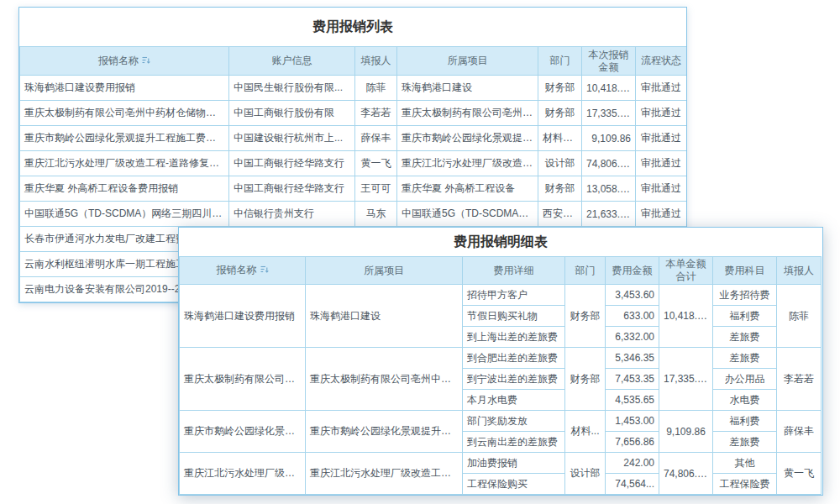 The height and width of the screenshot is (504, 840). I want to click on cell-name: 重庆江北污水处理厂级改造工程-道路修复工程费用..., so click(124, 164).